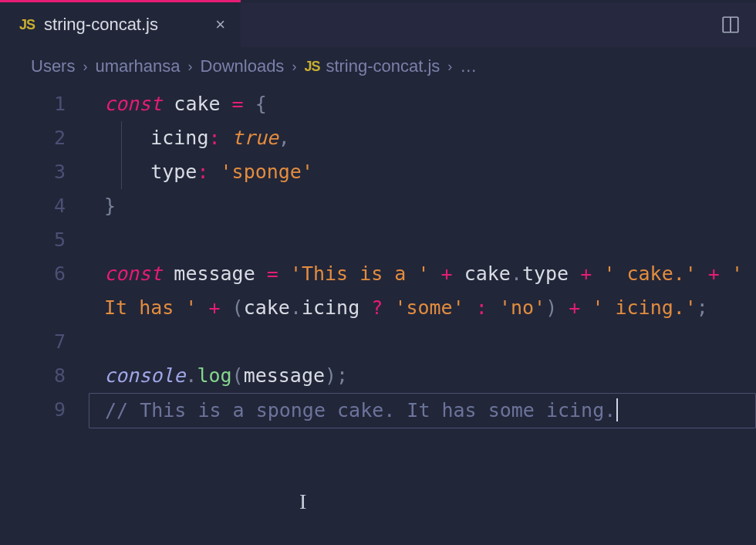 The image size is (756, 545). I want to click on code-content: const cake = {, so click(423, 104).